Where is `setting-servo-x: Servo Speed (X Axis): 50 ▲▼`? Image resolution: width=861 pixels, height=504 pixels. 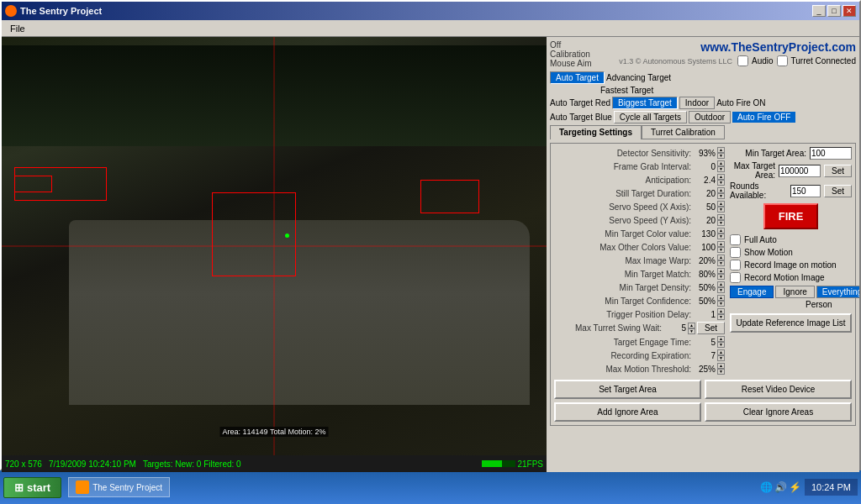
setting-servo-x: Servo Speed (X Axis): 50 ▲▼ is located at coordinates (639, 207).